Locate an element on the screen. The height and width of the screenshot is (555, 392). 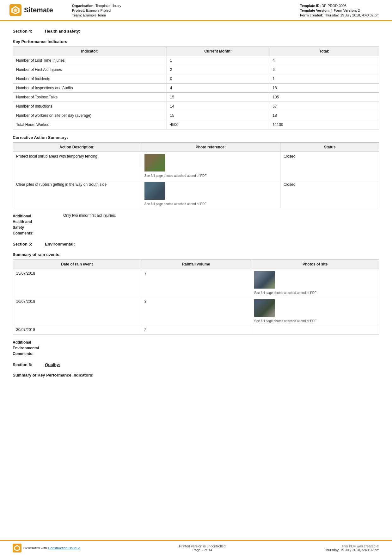
rain-row: 30/07/2018 2 is located at coordinates (196, 330).